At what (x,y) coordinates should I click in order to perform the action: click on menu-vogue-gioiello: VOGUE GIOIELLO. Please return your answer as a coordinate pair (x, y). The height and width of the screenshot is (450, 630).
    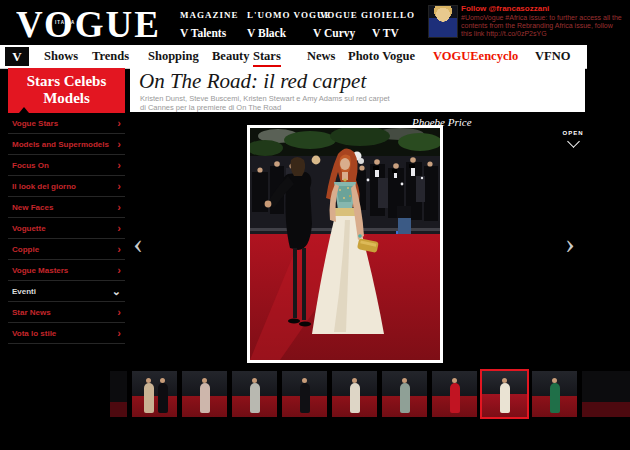
    Looking at the image, I should click on (368, 15).